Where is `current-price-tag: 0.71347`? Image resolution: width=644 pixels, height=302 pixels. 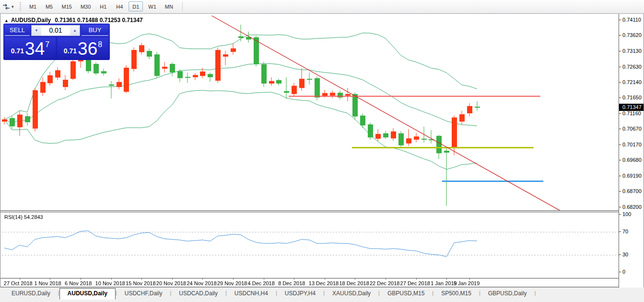 current-price-tag: 0.71347 is located at coordinates (631, 108).